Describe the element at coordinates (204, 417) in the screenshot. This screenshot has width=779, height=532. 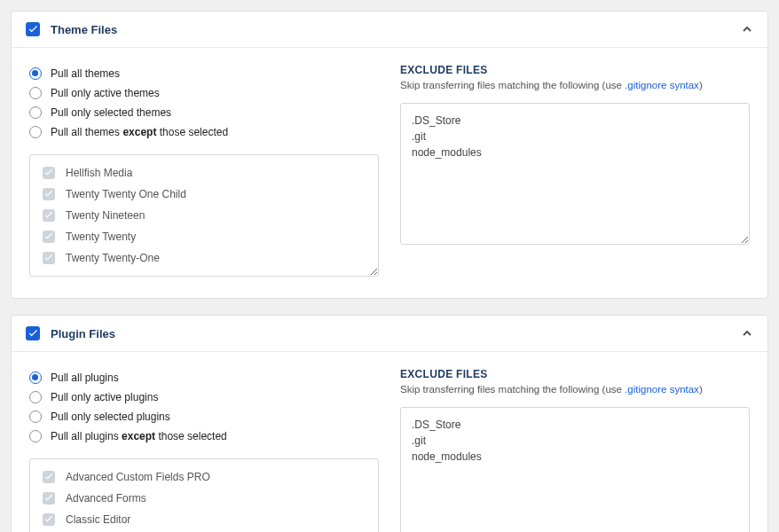
I see `plugins-radio-selected: Pull only selected plugins` at that location.